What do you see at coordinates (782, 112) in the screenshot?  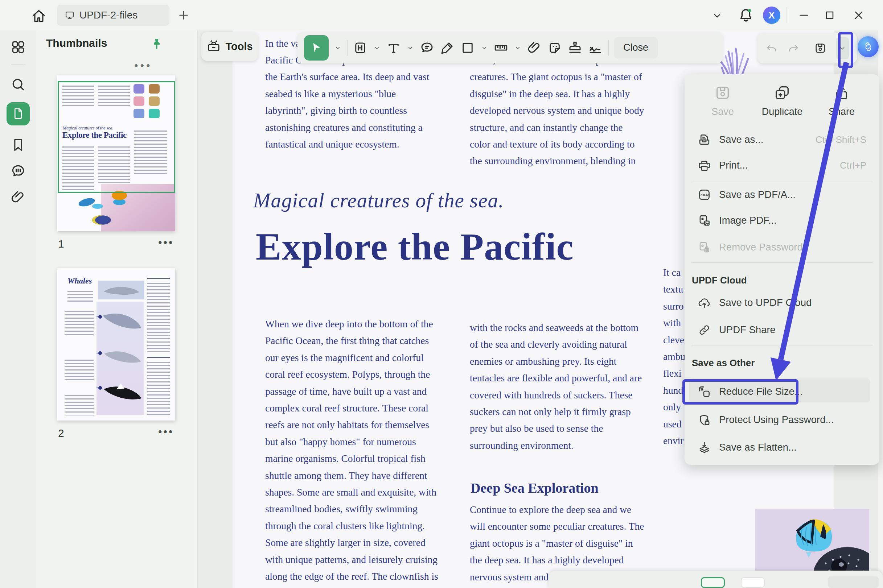 I see `menu-duplicate-label: Duplicate` at bounding box center [782, 112].